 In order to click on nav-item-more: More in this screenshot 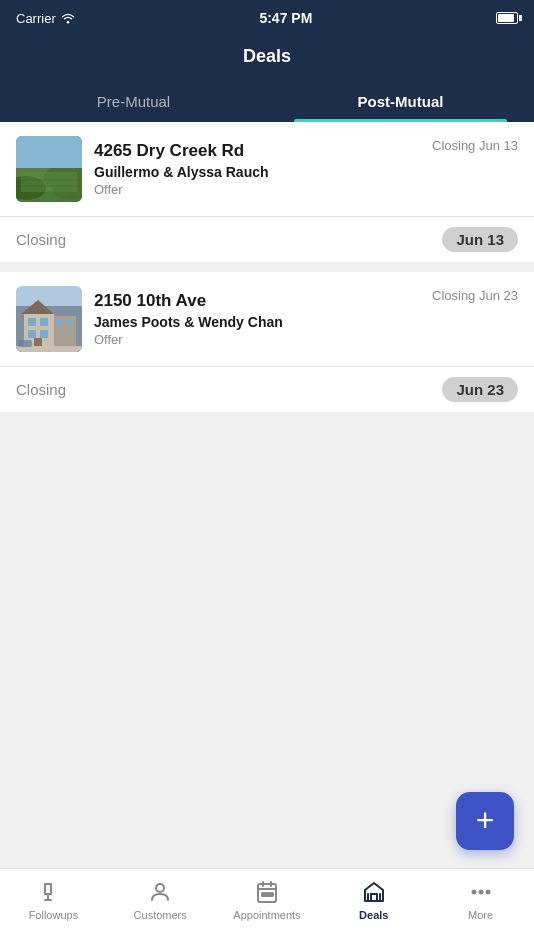, I will do `click(480, 899)`.